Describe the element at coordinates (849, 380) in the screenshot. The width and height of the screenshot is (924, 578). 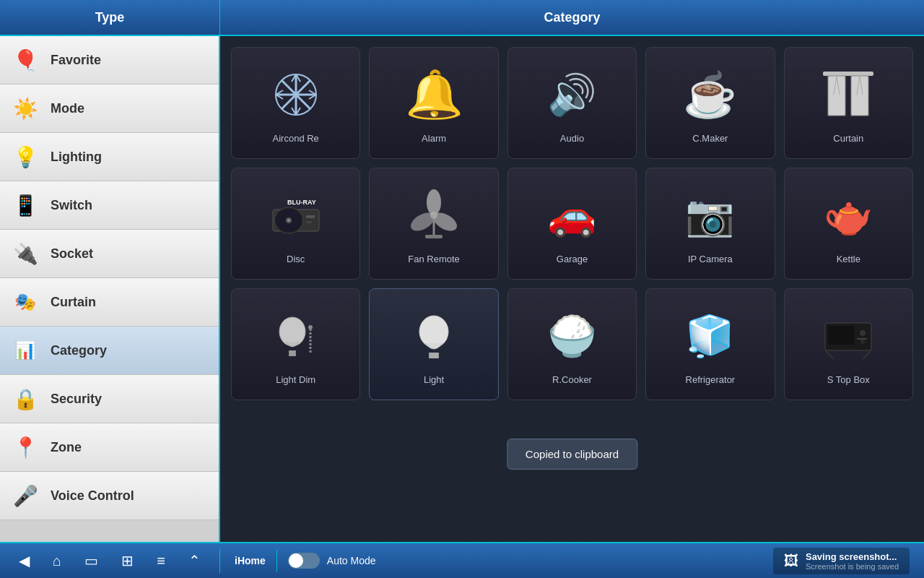
I see `stb-label: S Top Box` at that location.